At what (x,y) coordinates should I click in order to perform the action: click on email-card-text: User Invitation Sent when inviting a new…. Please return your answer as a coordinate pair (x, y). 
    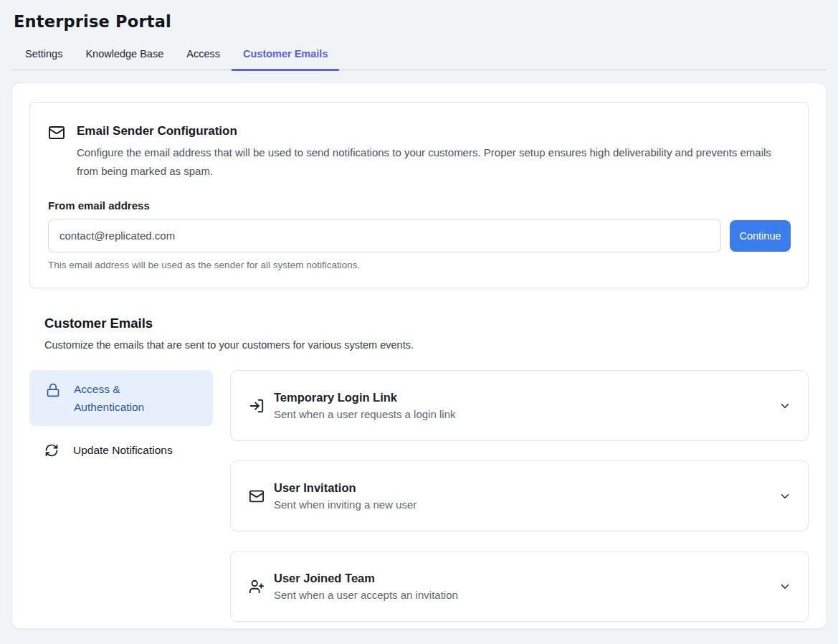
    Looking at the image, I should click on (522, 496).